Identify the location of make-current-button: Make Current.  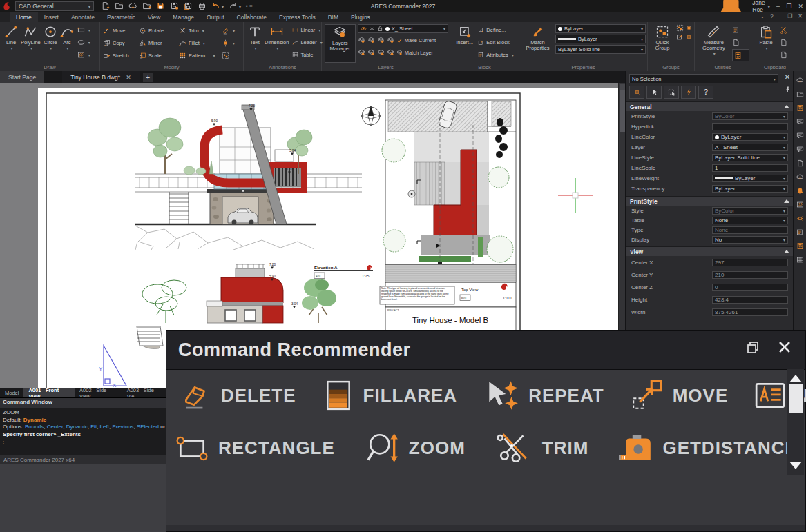
(416, 40).